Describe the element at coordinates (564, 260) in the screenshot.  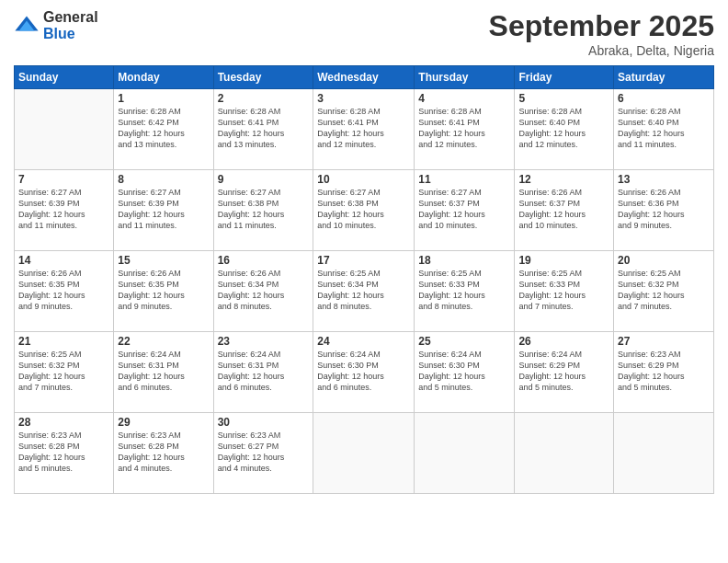
I see `day-number: 19` at that location.